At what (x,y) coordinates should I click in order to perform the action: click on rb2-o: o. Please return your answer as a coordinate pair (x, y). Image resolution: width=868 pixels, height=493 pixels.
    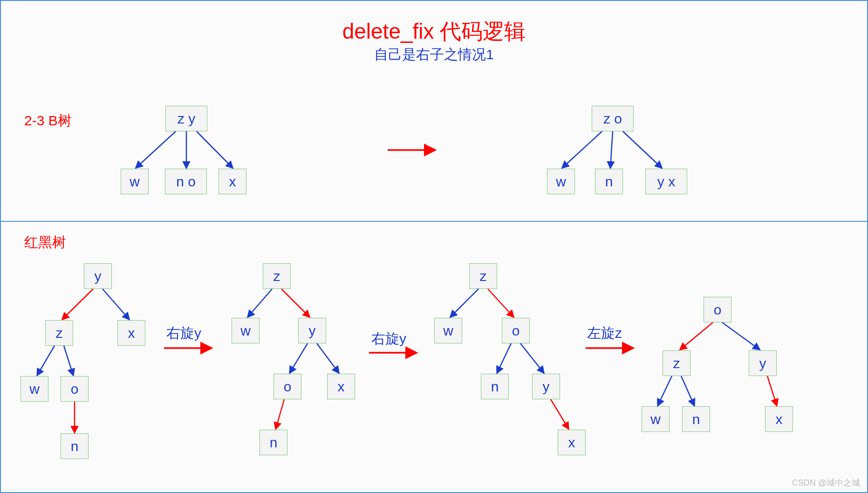
    Looking at the image, I should click on (287, 387).